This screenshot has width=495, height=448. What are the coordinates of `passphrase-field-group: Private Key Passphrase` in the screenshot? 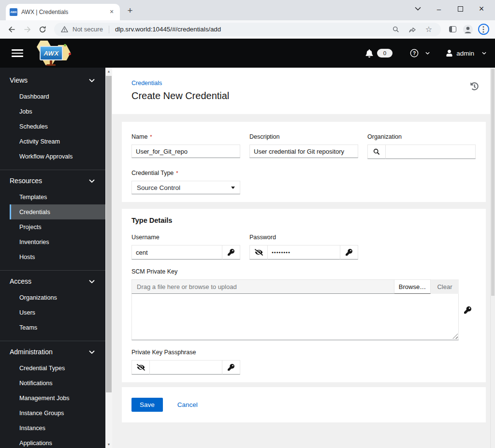 It's located at (186, 361).